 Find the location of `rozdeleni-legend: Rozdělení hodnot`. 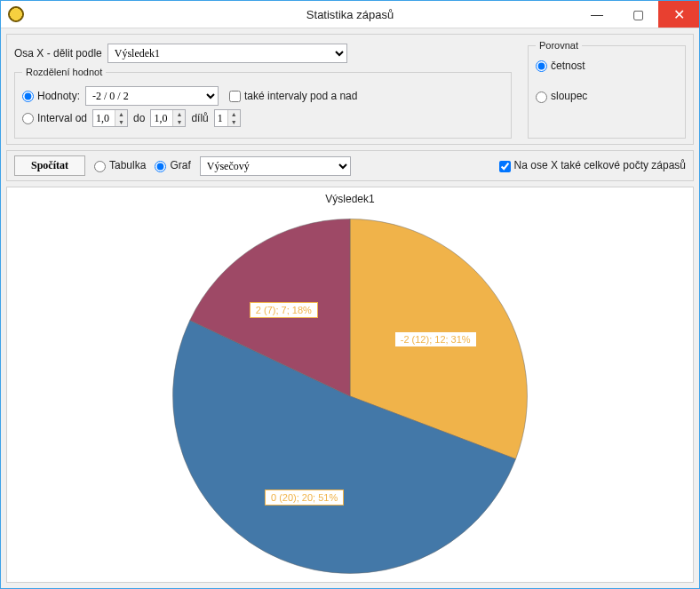

rozdeleni-legend: Rozdělení hodnot is located at coordinates (64, 72).